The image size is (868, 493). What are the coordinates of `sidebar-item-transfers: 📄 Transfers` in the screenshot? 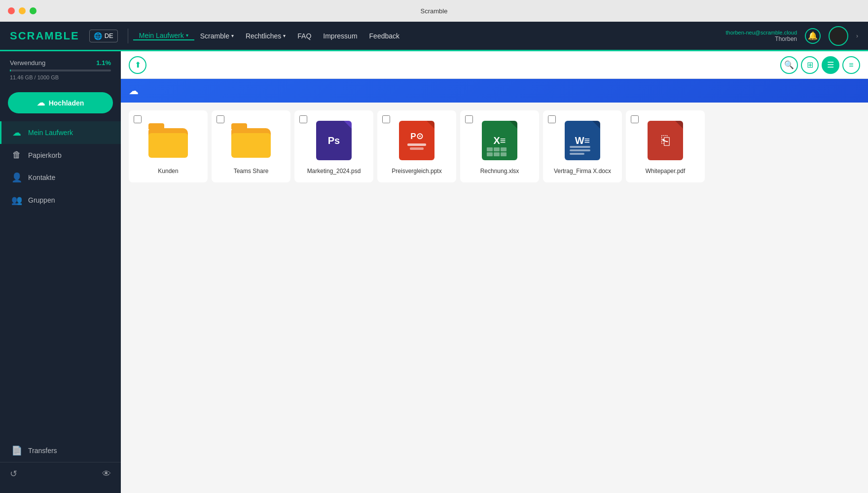 It's located at (60, 451).